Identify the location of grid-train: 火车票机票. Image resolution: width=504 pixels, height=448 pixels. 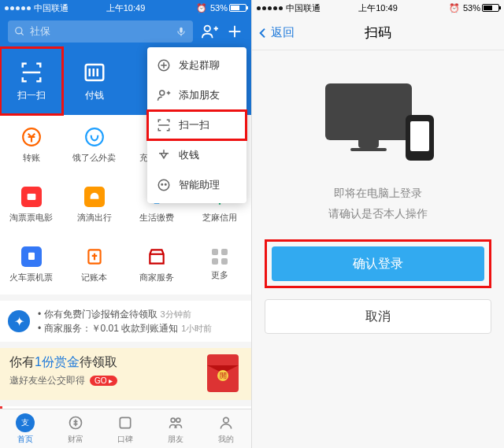
(32, 265).